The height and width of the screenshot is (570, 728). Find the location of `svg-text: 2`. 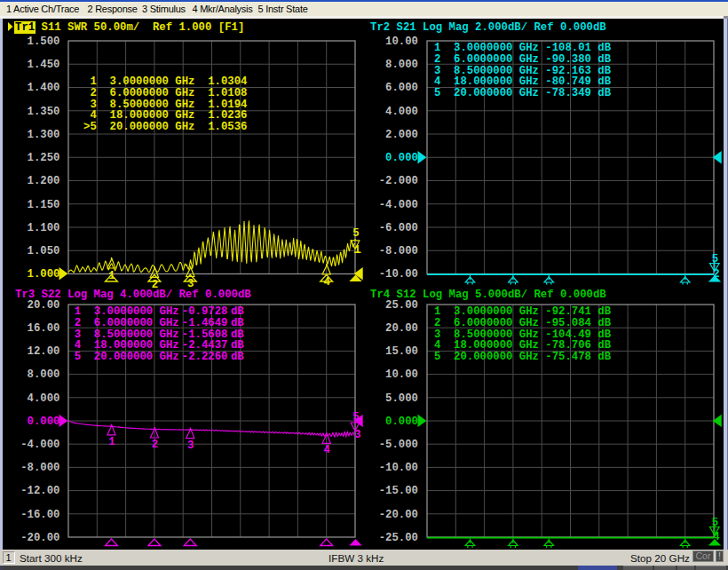

svg-text: 2 is located at coordinates (154, 445).